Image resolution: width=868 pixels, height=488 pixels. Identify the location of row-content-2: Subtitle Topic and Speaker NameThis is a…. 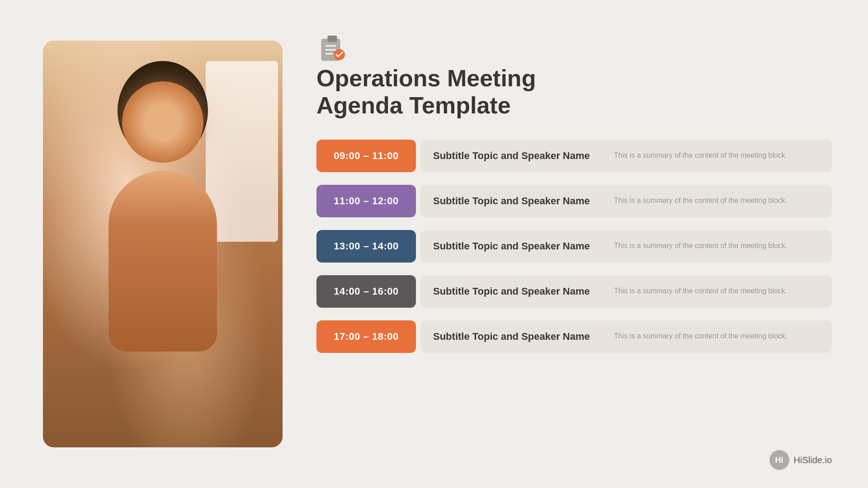
(626, 246).